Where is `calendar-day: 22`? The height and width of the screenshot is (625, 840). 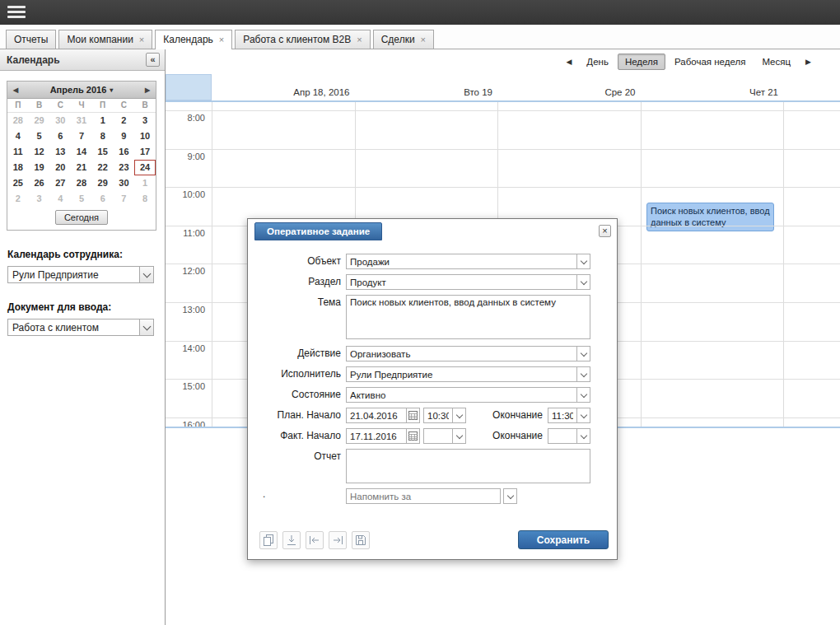
calendar-day: 22 is located at coordinates (103, 168).